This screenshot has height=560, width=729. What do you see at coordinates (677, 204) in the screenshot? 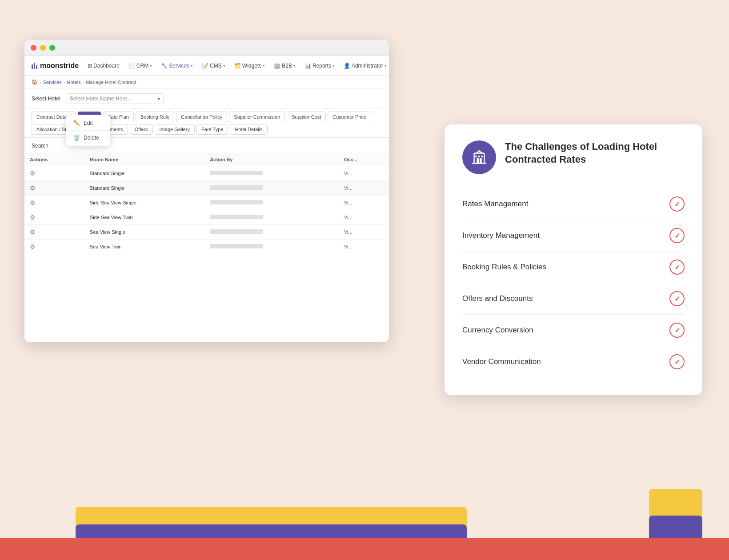
I see `check-circle-rates` at bounding box center [677, 204].